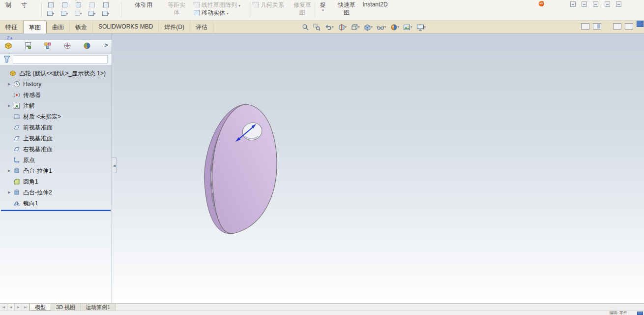  Describe the element at coordinates (223, 4) in the screenshot. I see `linear-sketch-pattern-button: 线性草图阵列 ▾` at that location.